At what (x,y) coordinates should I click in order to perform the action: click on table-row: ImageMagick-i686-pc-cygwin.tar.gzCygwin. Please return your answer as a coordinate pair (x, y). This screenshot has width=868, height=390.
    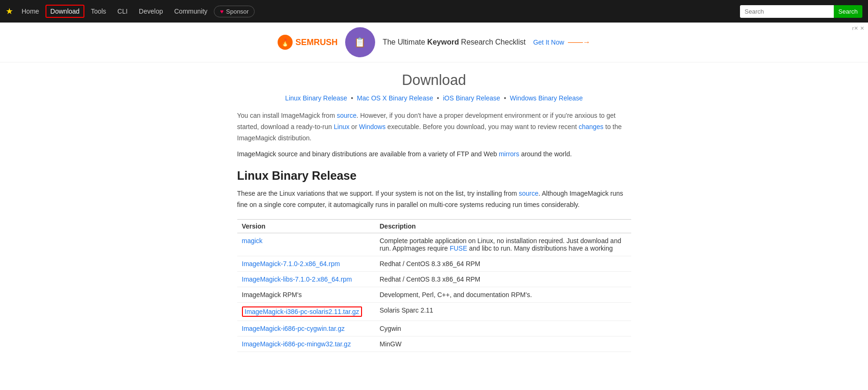
    Looking at the image, I should click on (434, 329).